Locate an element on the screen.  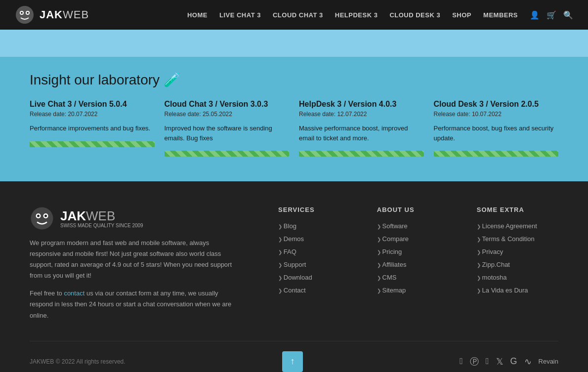
lab-card-title-1: Cloud Chat 3 / Version 3.0.3 is located at coordinates (227, 104).